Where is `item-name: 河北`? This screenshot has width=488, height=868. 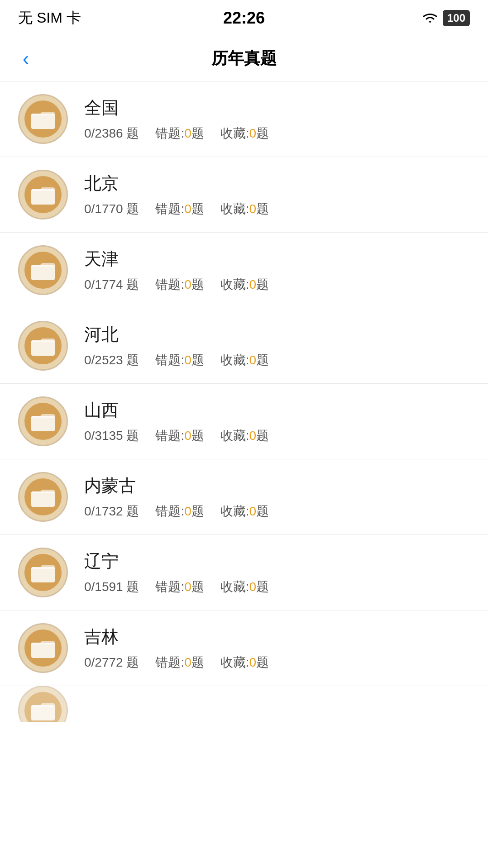
item-name: 河北 is located at coordinates (277, 335).